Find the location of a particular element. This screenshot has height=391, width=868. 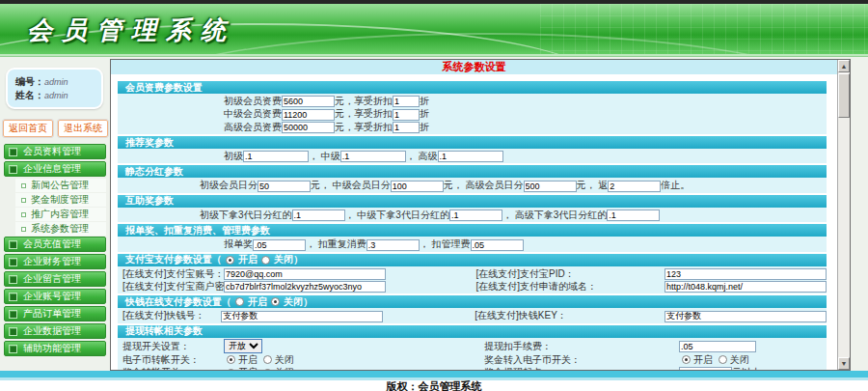

sidebar-subitem-system-params: 系统参数管理 is located at coordinates (61, 229).